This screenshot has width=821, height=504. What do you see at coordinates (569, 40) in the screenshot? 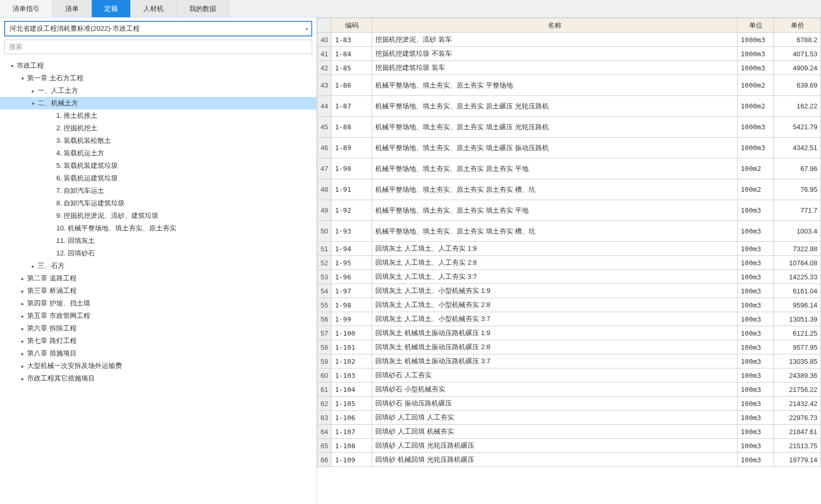
I see `table-row: 401-83挖掘机挖淤泥、流砂 装车1000m36788.2` at bounding box center [569, 40].